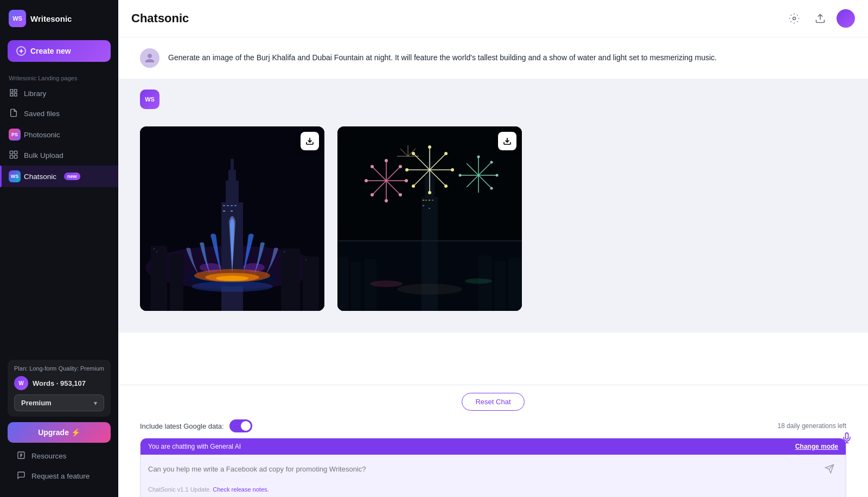  What do you see at coordinates (59, 432) in the screenshot?
I see `upgrade-label: Upgrade ⚡` at bounding box center [59, 432].